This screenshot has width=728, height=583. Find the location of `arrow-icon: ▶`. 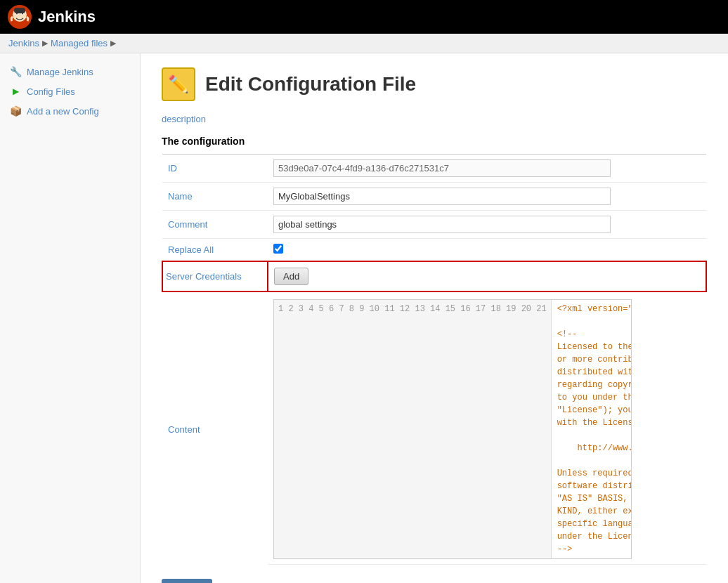

arrow-icon: ▶ is located at coordinates (15, 91).